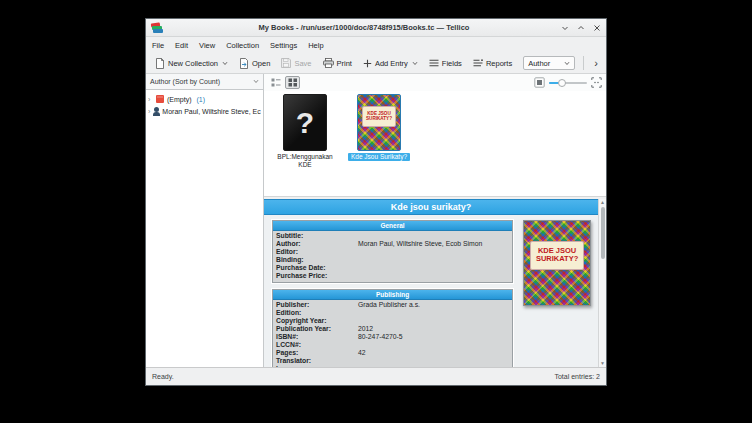  Describe the element at coordinates (158, 46) in the screenshot. I see `menu-file: File` at that location.